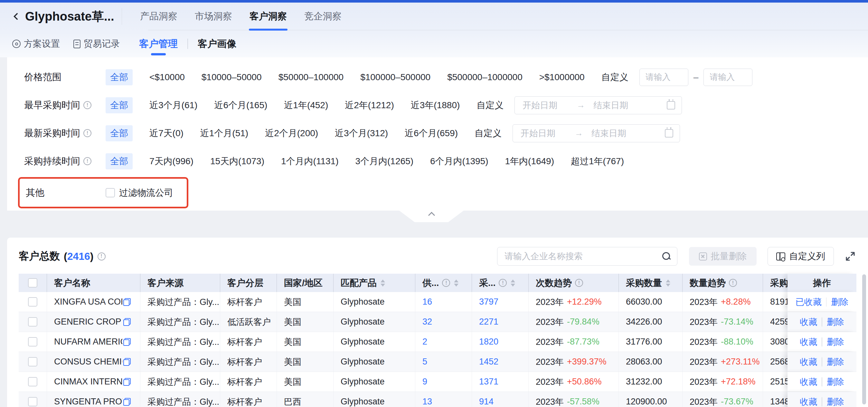 The height and width of the screenshot is (407, 868). I want to click on collapse-filters-button, so click(431, 216).